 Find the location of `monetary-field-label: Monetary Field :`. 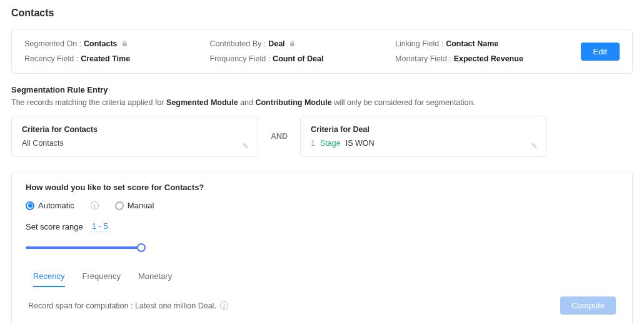

monetary-field-label: Monetary Field : is located at coordinates (423, 59).